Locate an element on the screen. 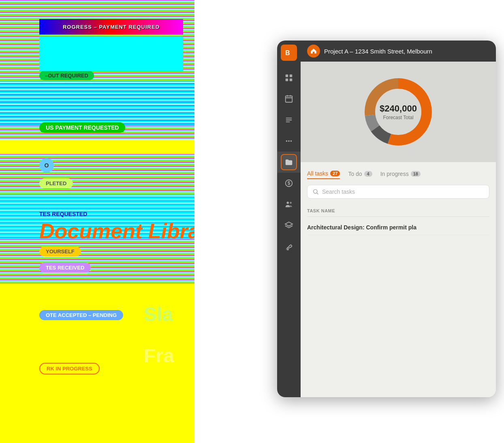 This screenshot has height=443, width=504. ote-accepted-badge: OTE ACCEPTED – PENDING is located at coordinates (81, 315).